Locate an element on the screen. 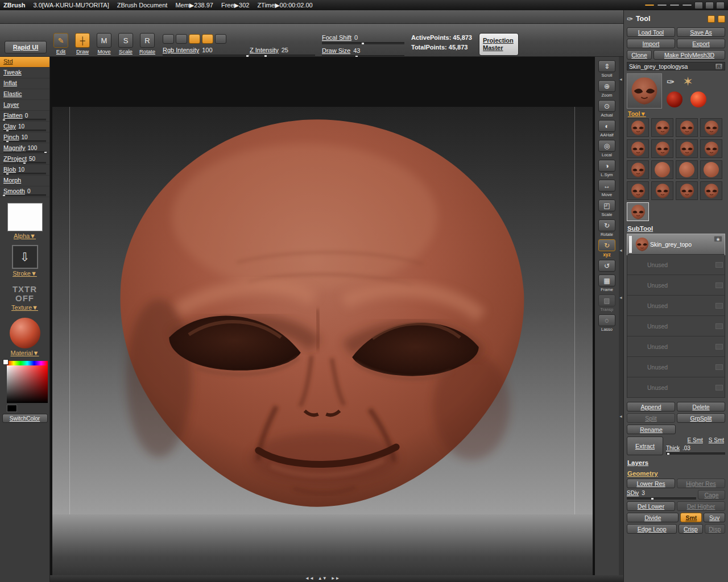 The image size is (728, 582). active-tool-thumbnail is located at coordinates (644, 91).